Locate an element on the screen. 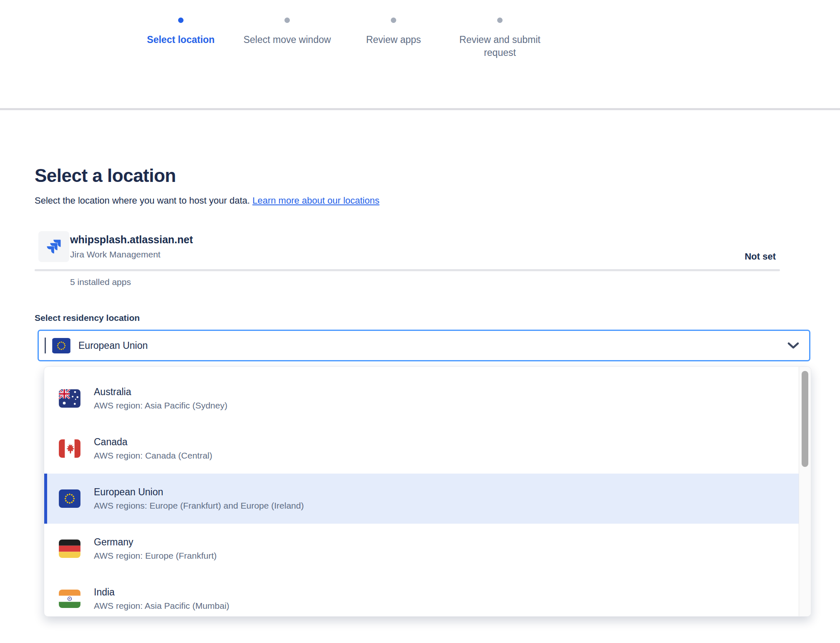 Image resolution: width=840 pixels, height=643 pixels. option-title: Germany is located at coordinates (155, 542).